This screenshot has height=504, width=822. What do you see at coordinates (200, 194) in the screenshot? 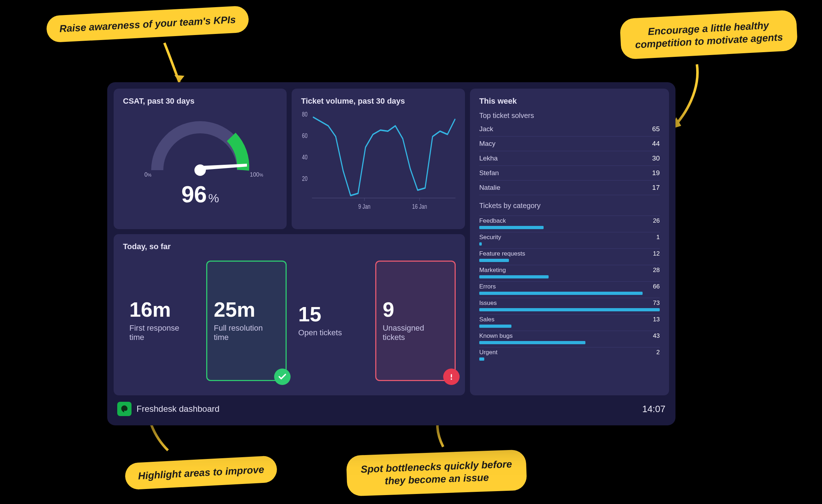
I see `gauge-value: 96%` at bounding box center [200, 194].